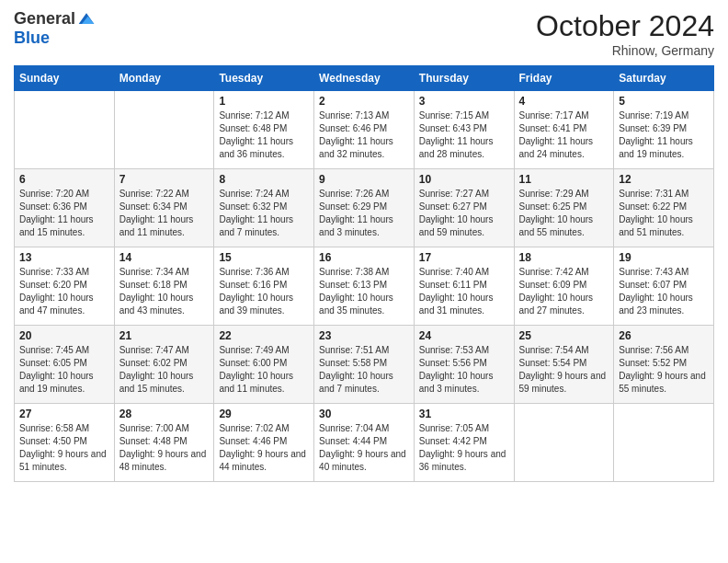  Describe the element at coordinates (664, 292) in the screenshot. I see `day-info: Sunrise: 7:43 AMSunset: 6:07 PMDaylight:…` at that location.